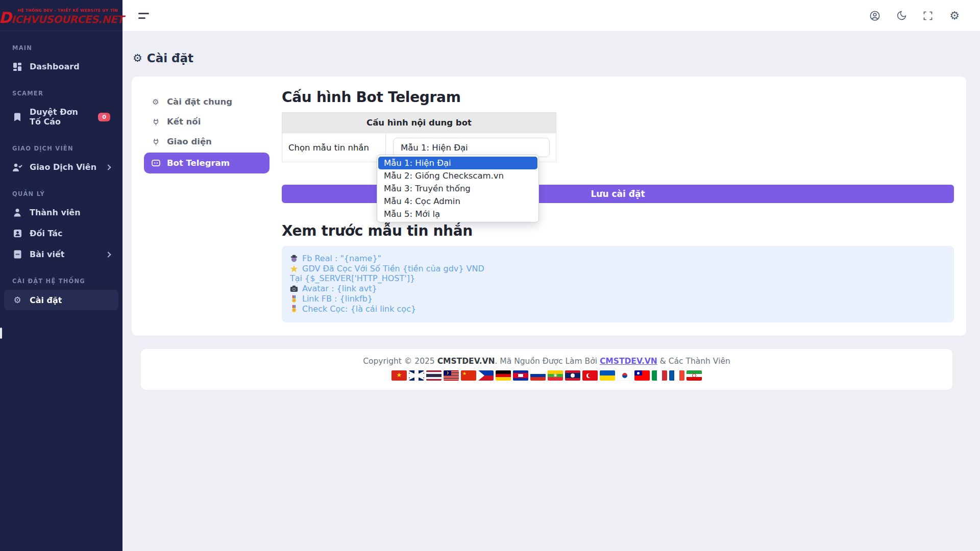 Image resolution: width=980 pixels, height=551 pixels. I want to click on robot-icon, so click(156, 163).